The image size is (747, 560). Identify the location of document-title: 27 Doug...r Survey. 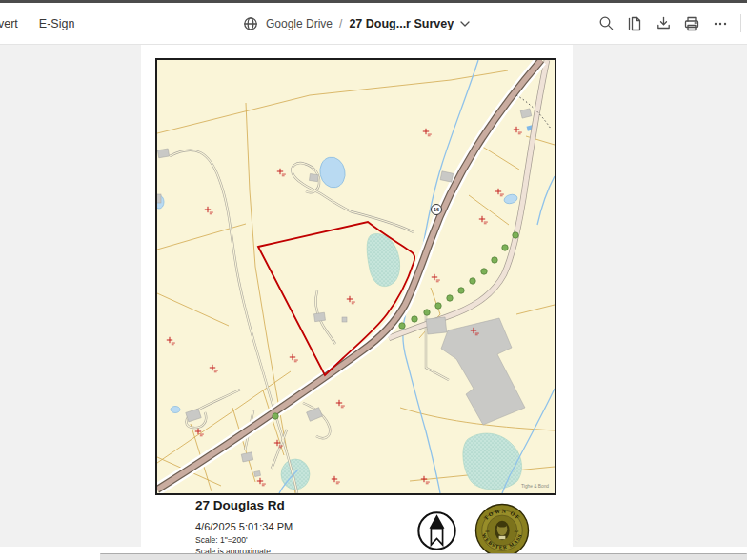
(401, 24).